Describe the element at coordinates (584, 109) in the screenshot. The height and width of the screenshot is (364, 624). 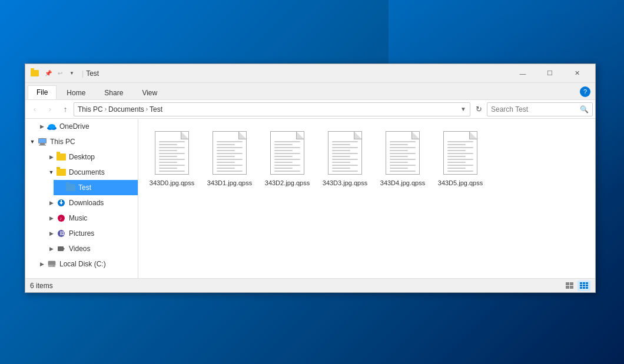
I see `search-icon: 🔍` at that location.